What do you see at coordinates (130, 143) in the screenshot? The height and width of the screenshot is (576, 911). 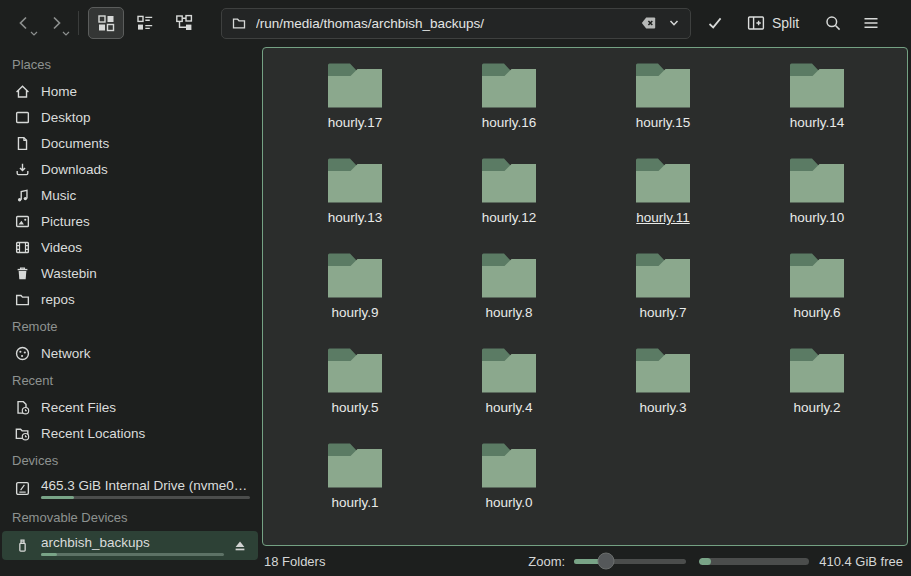 I see `sidebar-item-documents: Documents` at bounding box center [130, 143].